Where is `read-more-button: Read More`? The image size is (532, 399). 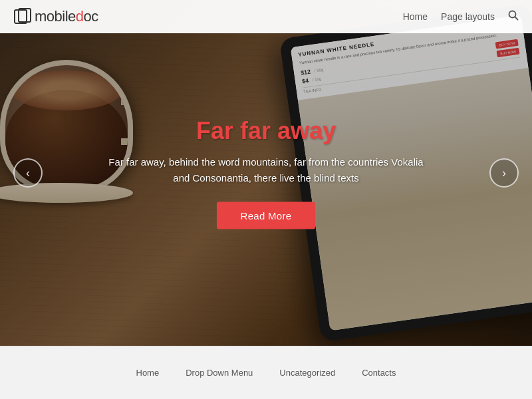 read-more-button: Read More is located at coordinates (266, 215).